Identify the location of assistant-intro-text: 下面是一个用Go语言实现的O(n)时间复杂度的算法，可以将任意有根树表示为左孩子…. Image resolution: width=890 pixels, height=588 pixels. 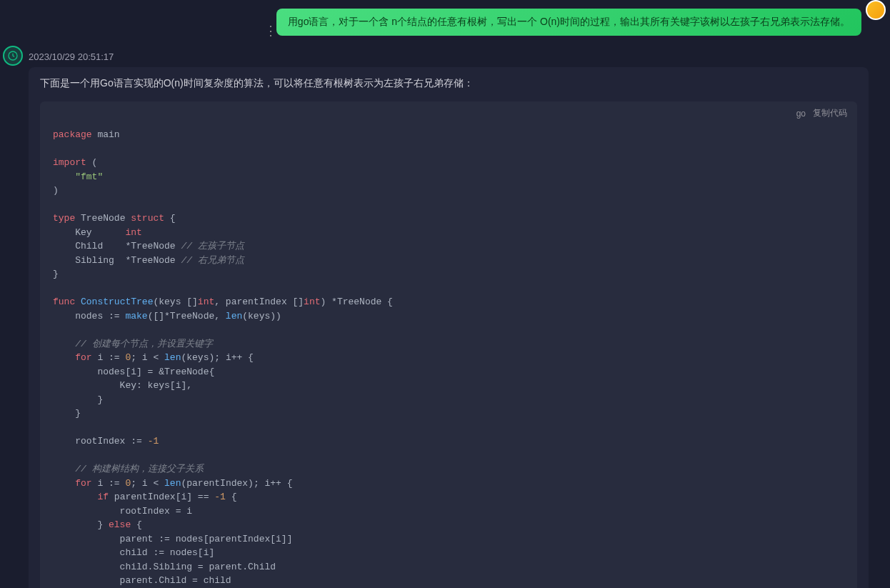
(449, 84).